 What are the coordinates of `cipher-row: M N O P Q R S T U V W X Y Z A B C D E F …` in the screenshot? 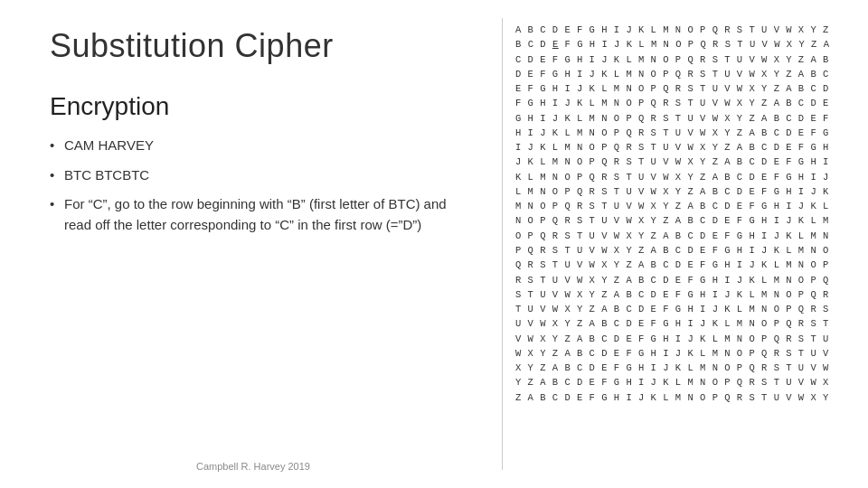 It's located at (685, 206).